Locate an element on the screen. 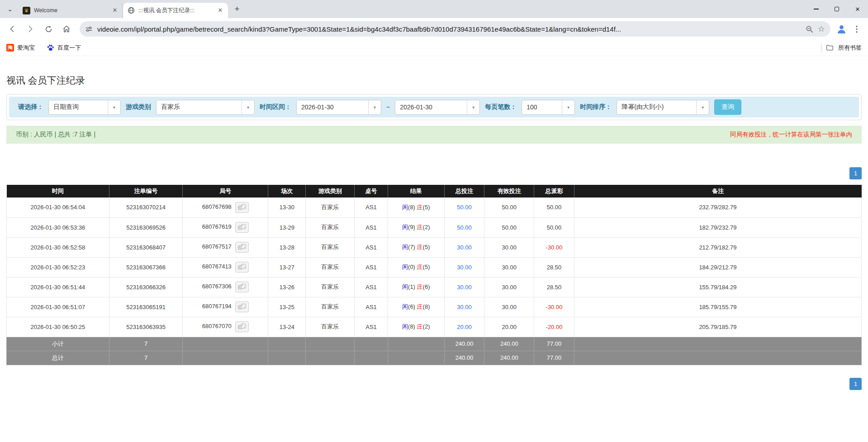 The height and width of the screenshot is (442, 868). cell-valid-bet: 50.00 is located at coordinates (509, 227).